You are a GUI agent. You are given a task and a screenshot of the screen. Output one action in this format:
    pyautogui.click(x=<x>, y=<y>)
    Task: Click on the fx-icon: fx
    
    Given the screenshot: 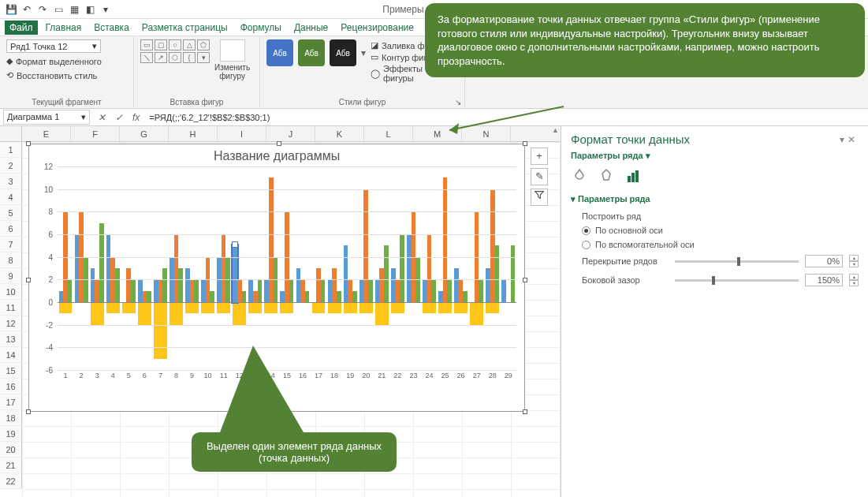 What is the action you would take?
    pyautogui.click(x=136, y=118)
    